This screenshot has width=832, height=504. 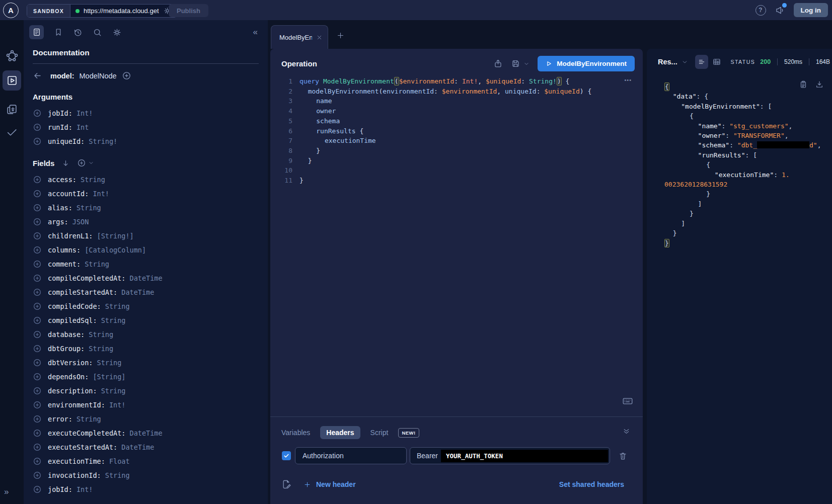 I want to click on doc-field-type: JSON, so click(x=81, y=222).